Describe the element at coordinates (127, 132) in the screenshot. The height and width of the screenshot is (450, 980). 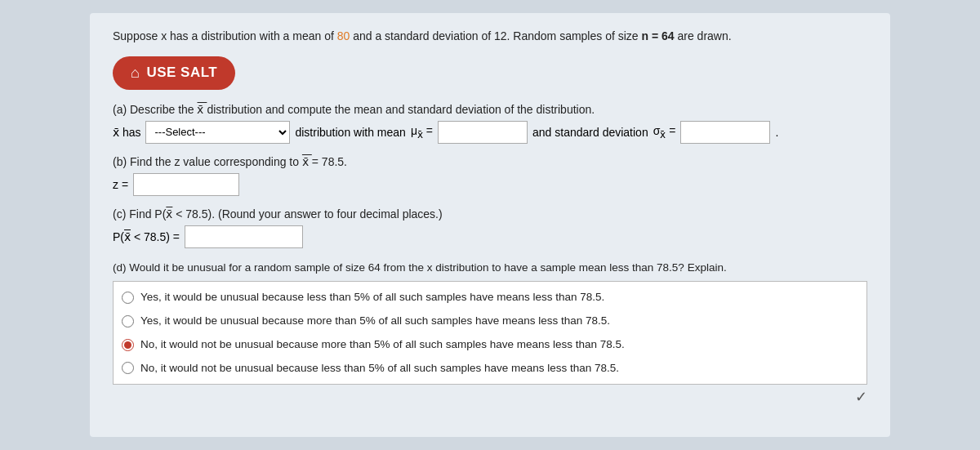
I see `x-has-label: x̄ has` at that location.